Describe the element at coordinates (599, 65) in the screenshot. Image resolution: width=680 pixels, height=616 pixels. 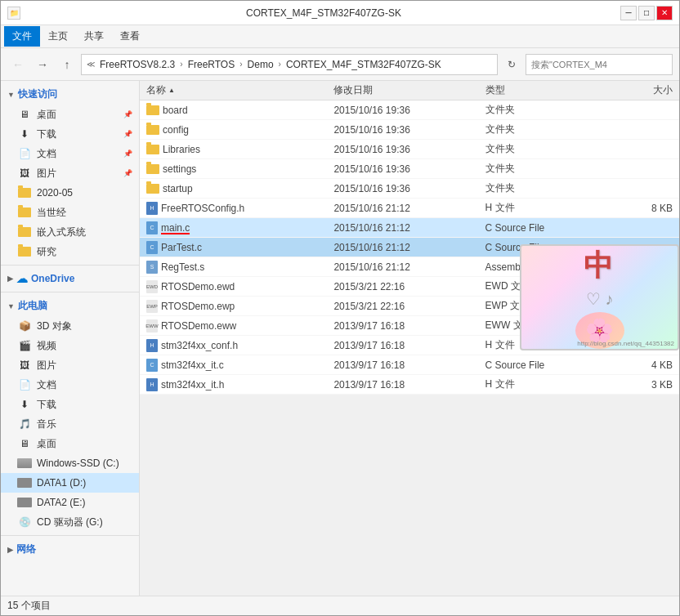
I see `search-input` at that location.